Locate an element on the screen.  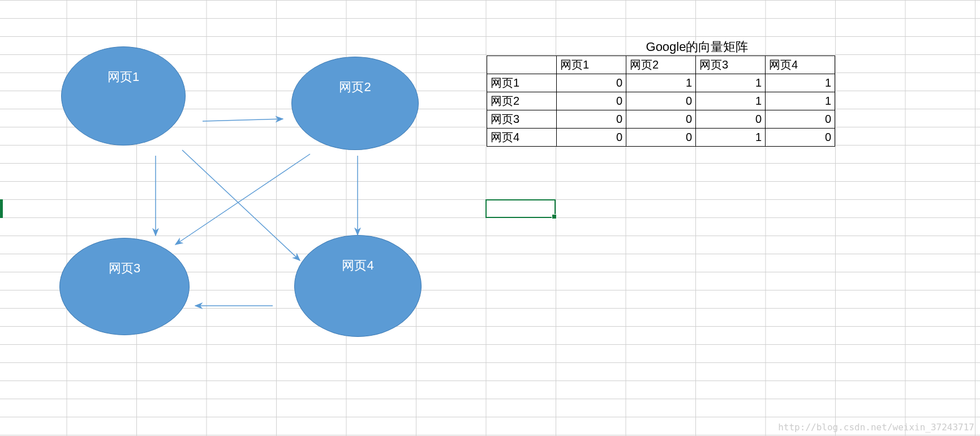
table-row: 网页3 0 0 0 0 is located at coordinates (661, 119).